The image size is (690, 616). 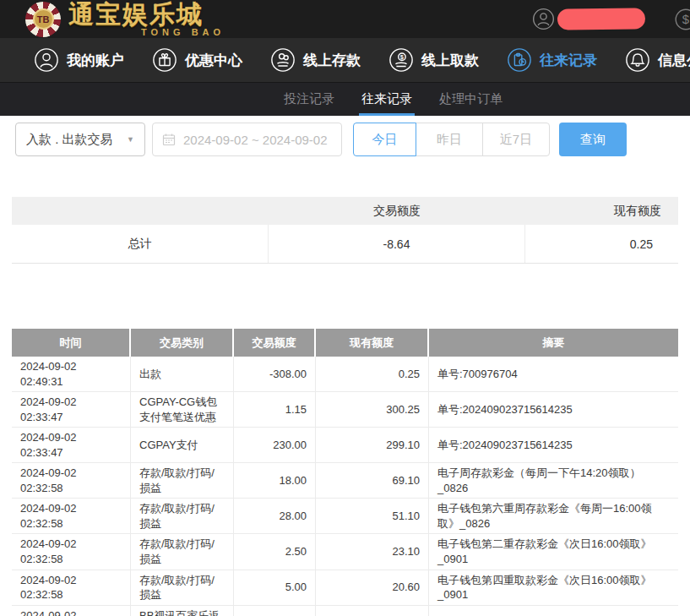 I want to click on table-row: 2024-09-02 02:32:58 存款/取款/打码/损益 18.00 69…, so click(x=345, y=481).